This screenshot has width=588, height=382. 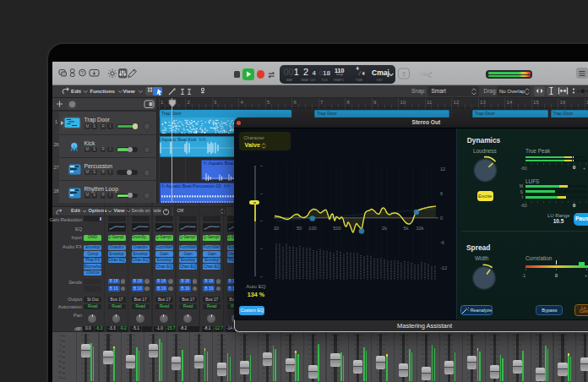 What do you see at coordinates (424, 74) in the screenshot?
I see `svg-text: <34` at bounding box center [424, 74].